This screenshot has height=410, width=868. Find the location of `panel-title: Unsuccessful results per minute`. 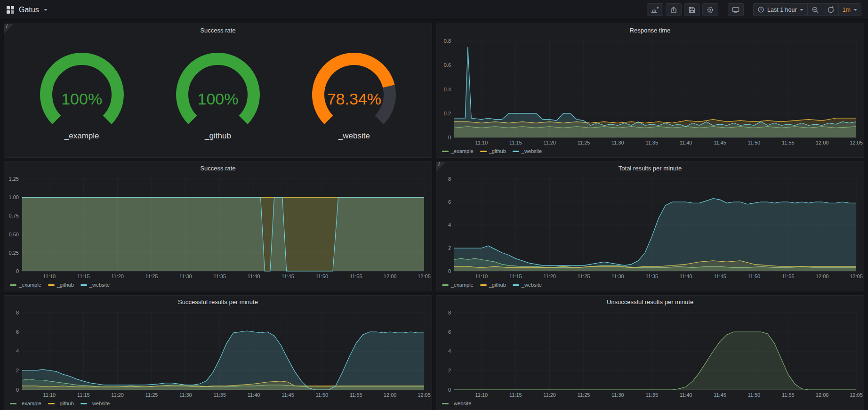

panel-title: Unsuccessful results per minute is located at coordinates (650, 302).